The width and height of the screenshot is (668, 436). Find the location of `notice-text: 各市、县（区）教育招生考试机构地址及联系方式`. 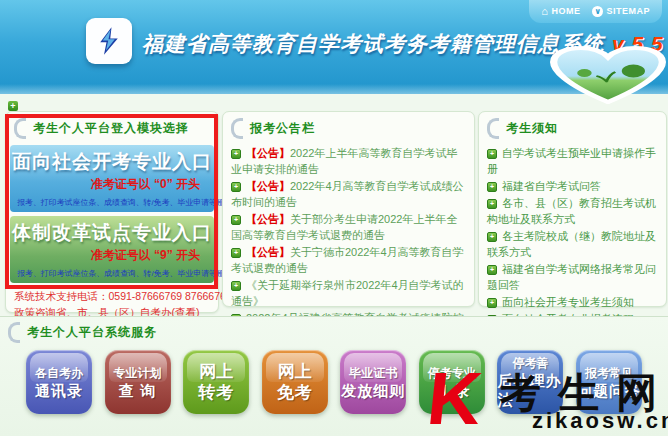

notice-text: 各市、县（区）教育招生考试机构地址及联系方式 is located at coordinates (572, 211).